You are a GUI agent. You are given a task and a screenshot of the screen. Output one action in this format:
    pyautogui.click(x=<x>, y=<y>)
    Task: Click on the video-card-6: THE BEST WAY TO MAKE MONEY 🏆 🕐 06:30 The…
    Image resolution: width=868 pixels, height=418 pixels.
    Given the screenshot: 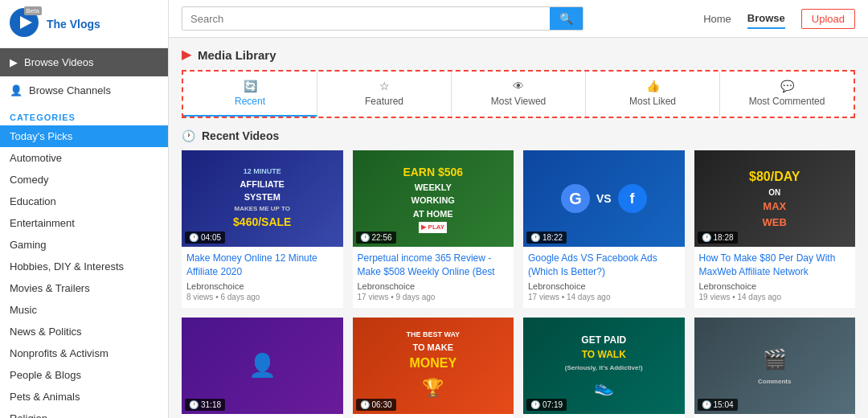 What is the action you would take?
    pyautogui.click(x=434, y=368)
    